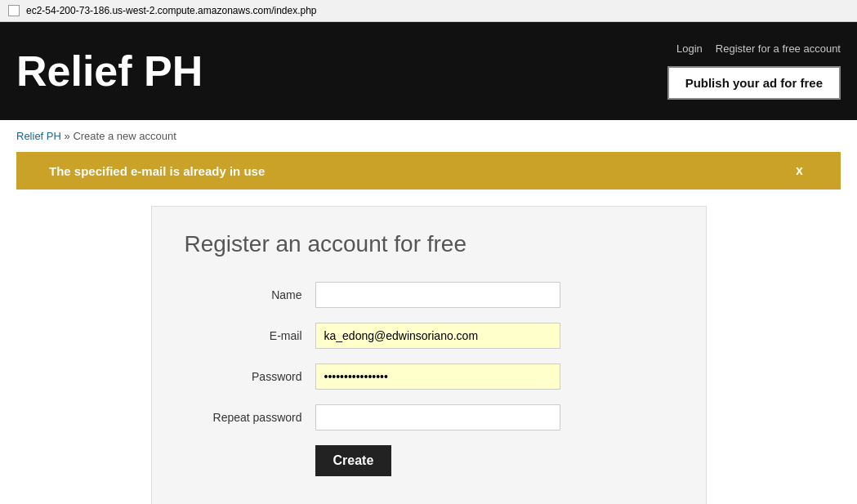 This screenshot has height=504, width=857. Describe the element at coordinates (429, 295) in the screenshot. I see `name-row: Name` at that location.